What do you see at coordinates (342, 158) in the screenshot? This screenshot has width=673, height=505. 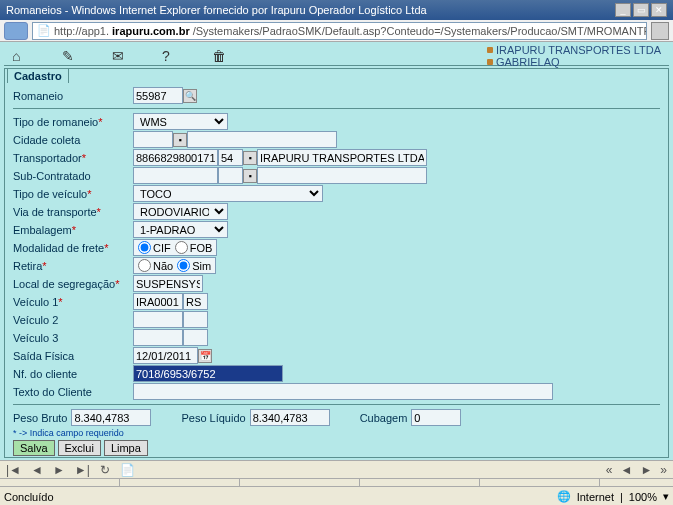 I see `input-transp-nome` at bounding box center [342, 158].